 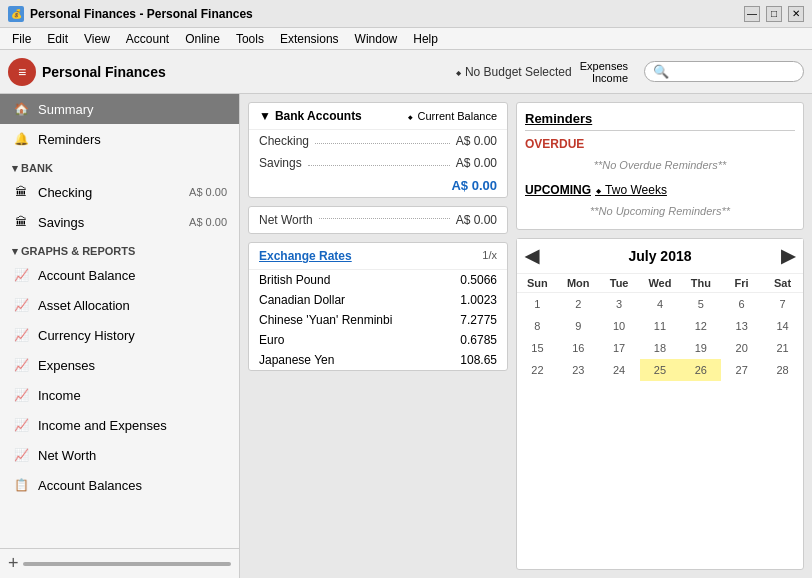 I want to click on chart-icon-account-balance: 📈, so click(x=21, y=275).